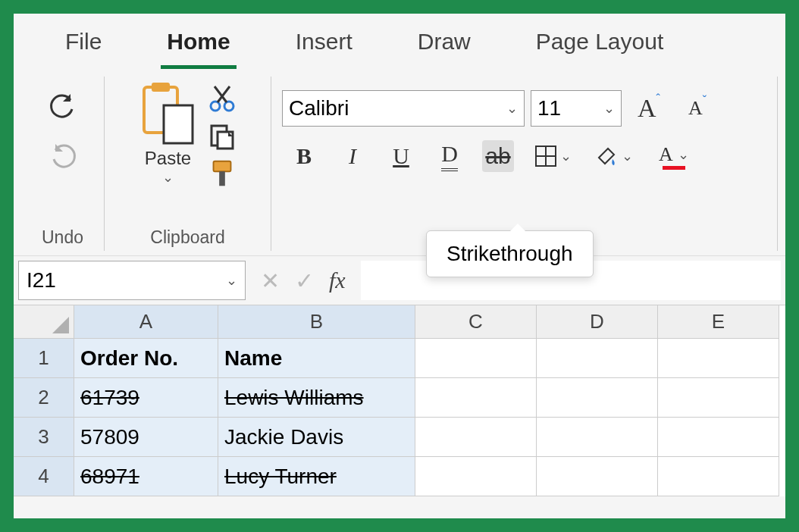 Image resolution: width=799 pixels, height=532 pixels. What do you see at coordinates (168, 158) in the screenshot?
I see `paste-label: Paste` at bounding box center [168, 158].